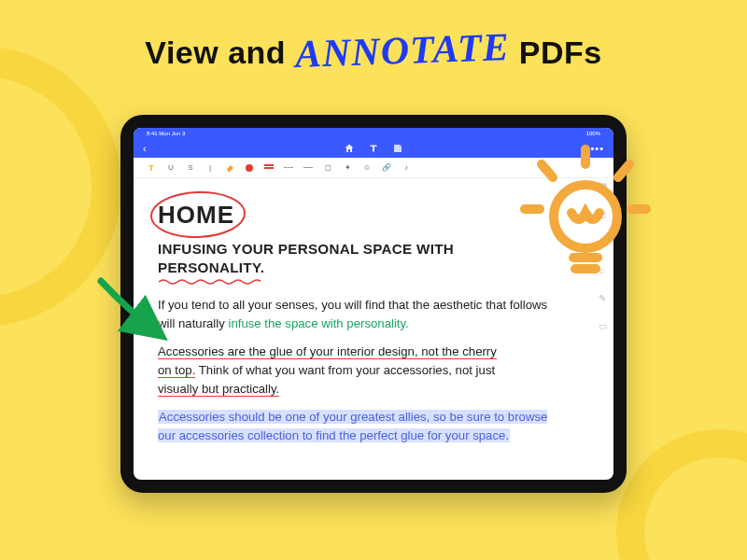 The height and width of the screenshot is (560, 747). Describe the element at coordinates (359, 371) in the screenshot. I see `paragraph-2: Accessories are the glue of your interio…` at that location.